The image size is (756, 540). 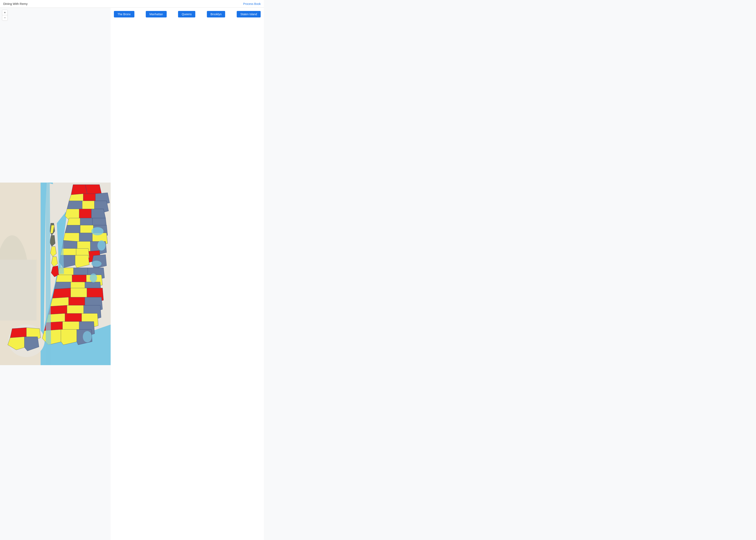 I want to click on zoom-controls: + −, so click(x=5, y=15).